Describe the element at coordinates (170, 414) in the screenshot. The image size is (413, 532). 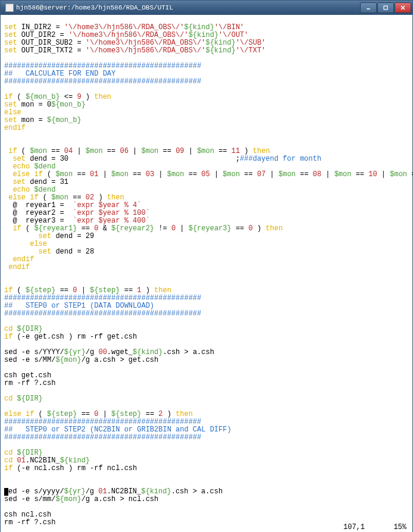
I see `t: )` at that location.